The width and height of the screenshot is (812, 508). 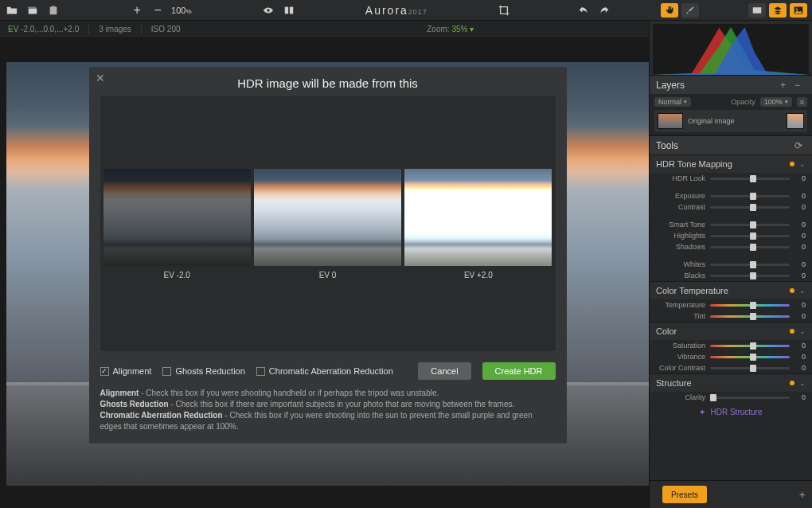 I want to click on section-color: Color⌄, so click(x=731, y=331).